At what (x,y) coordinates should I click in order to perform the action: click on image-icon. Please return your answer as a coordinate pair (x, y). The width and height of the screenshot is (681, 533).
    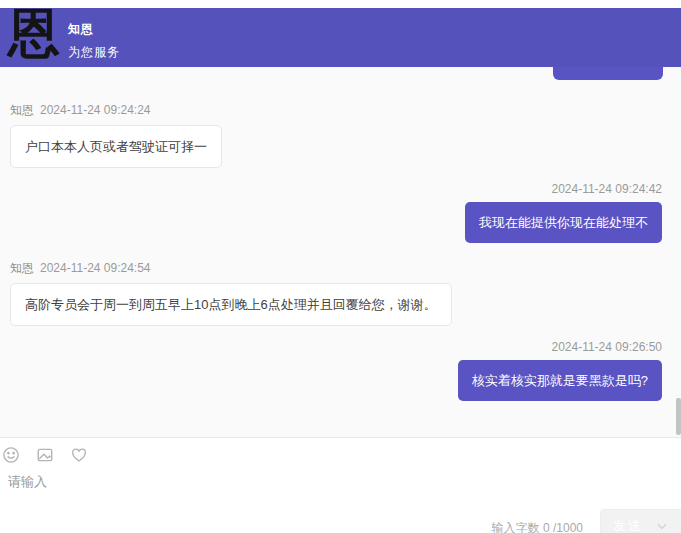
    Looking at the image, I should click on (45, 455).